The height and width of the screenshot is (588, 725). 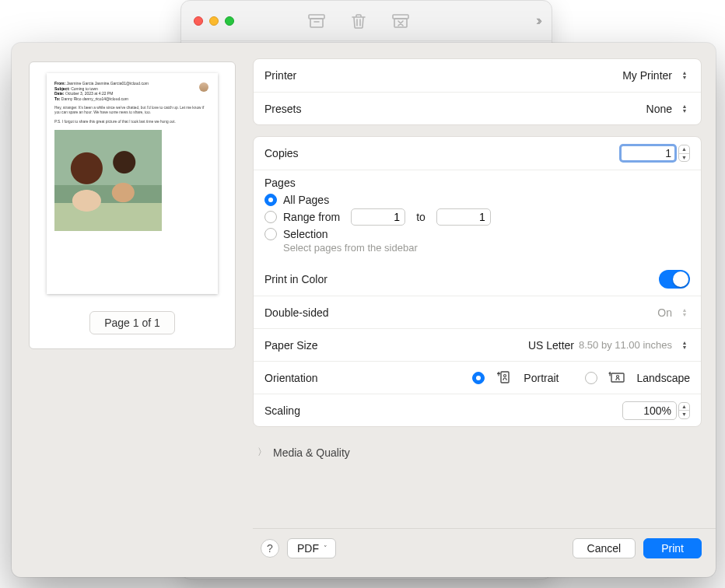 What do you see at coordinates (359, 21) in the screenshot?
I see `background-toolbar` at bounding box center [359, 21].